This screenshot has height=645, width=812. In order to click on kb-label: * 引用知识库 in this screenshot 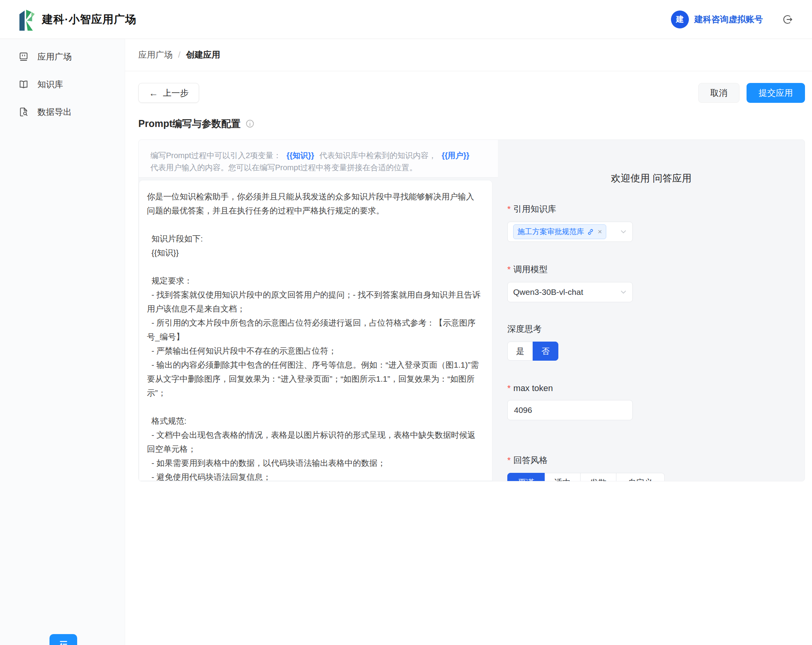, I will do `click(656, 209)`.